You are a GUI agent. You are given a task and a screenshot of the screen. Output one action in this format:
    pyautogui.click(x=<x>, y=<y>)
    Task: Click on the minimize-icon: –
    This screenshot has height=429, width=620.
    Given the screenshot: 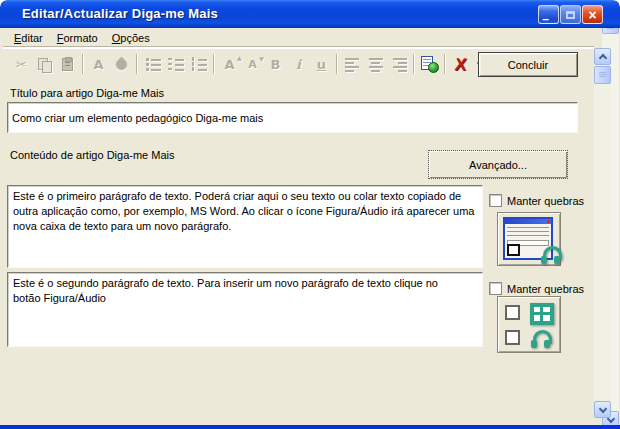 What is the action you would take?
    pyautogui.click(x=546, y=19)
    